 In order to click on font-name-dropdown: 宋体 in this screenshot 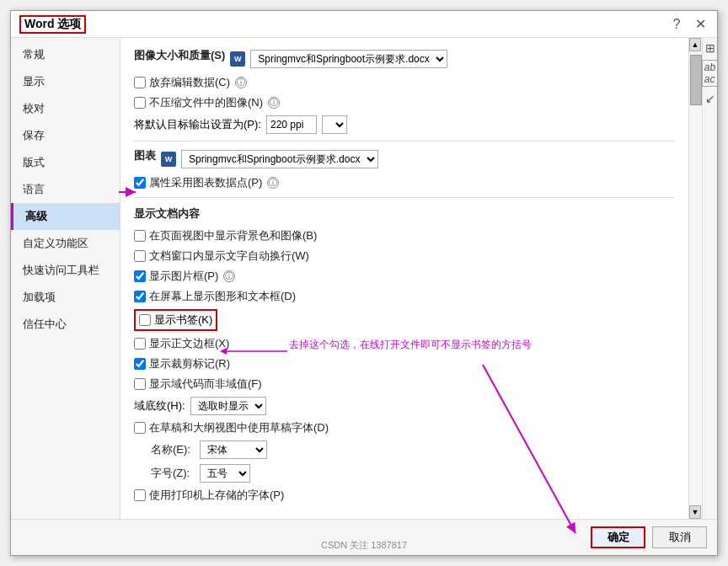, I will do `click(233, 450)`.